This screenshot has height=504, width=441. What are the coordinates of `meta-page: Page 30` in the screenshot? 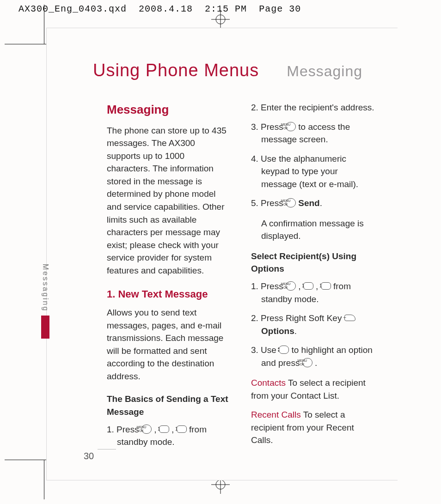 It's located at (280, 9).